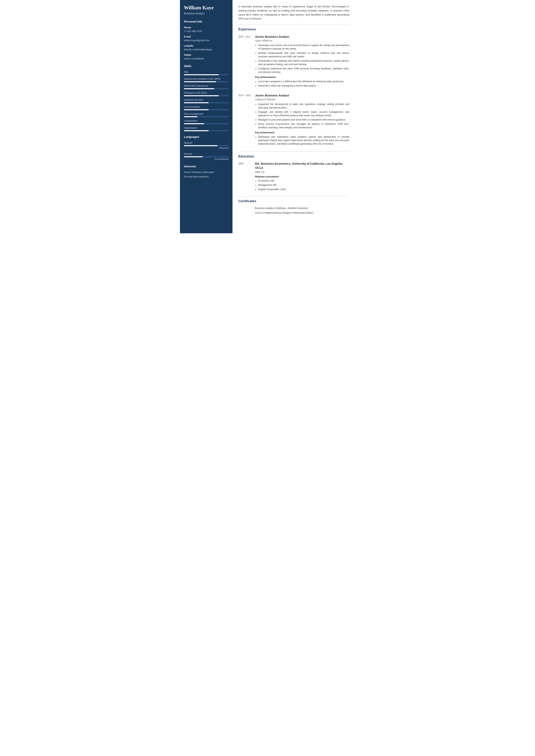 The height and width of the screenshot is (756, 535). I want to click on achievement-item: Developed and maintained sales analytics…, so click(304, 140).